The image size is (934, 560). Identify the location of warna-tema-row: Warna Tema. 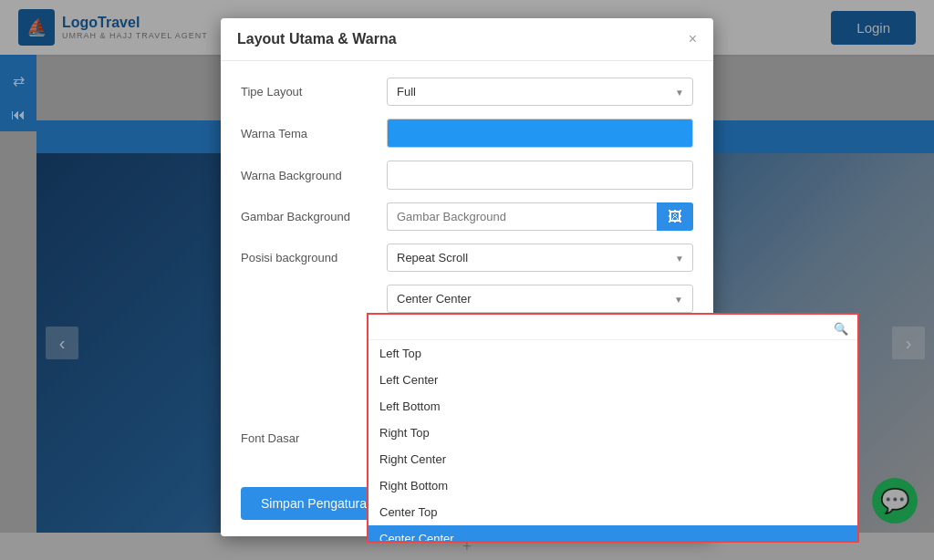
(467, 133).